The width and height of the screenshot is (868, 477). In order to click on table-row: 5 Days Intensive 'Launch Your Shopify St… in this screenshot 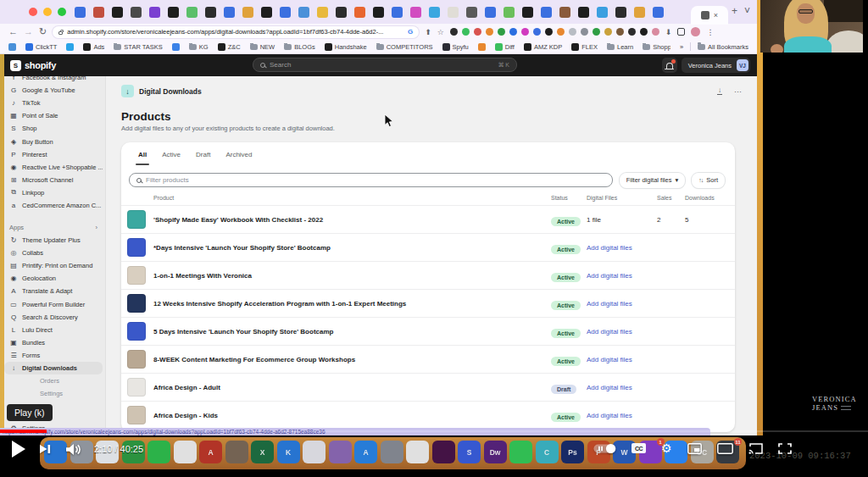, I will do `click(428, 330)`.